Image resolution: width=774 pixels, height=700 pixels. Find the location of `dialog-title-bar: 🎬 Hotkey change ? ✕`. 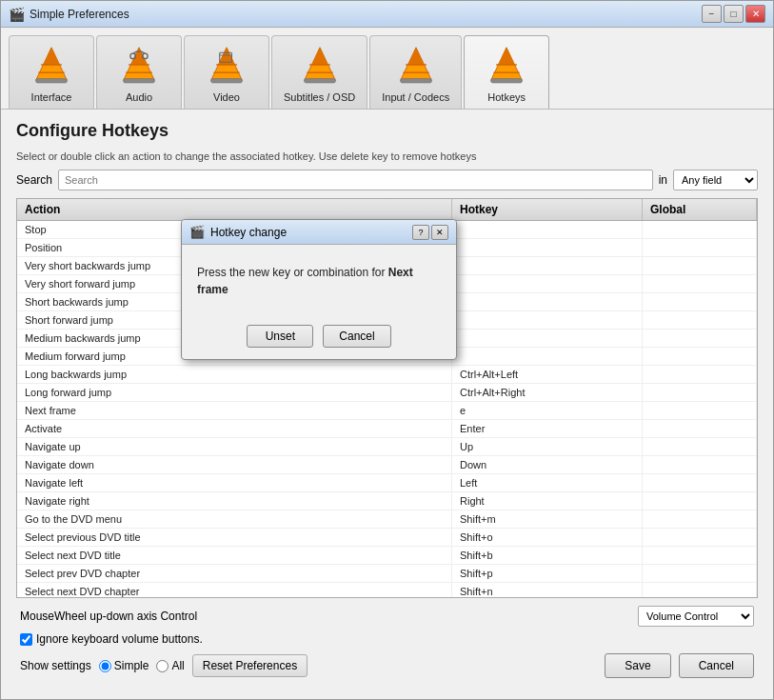

dialog-title-bar: 🎬 Hotkey change ? ✕ is located at coordinates (319, 232).